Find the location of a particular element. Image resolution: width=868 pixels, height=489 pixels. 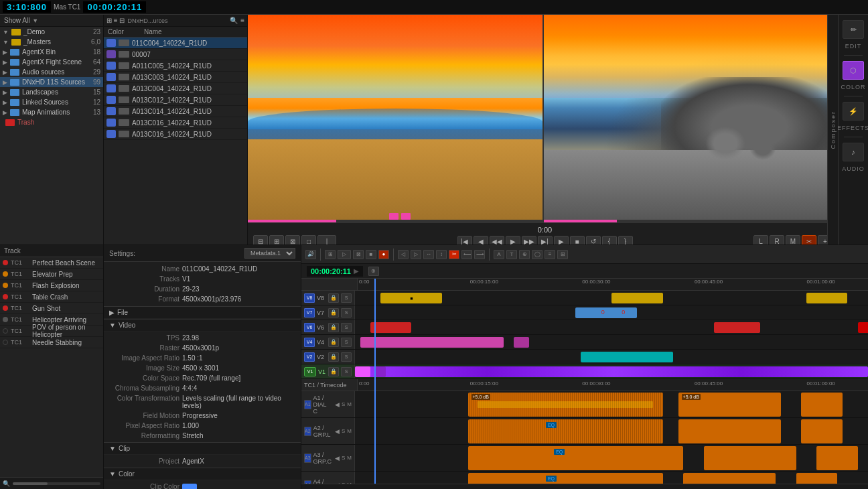

a4-content: EQ is located at coordinates (611, 478).